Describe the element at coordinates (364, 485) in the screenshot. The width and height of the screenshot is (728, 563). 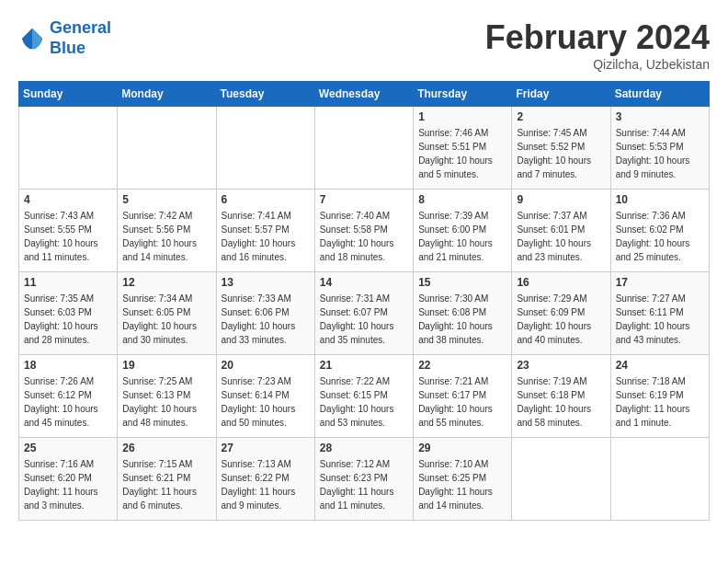
I see `day-info: Sunrise: 7:12 AM Sunset: 6:23 PM Dayligh…` at that location.